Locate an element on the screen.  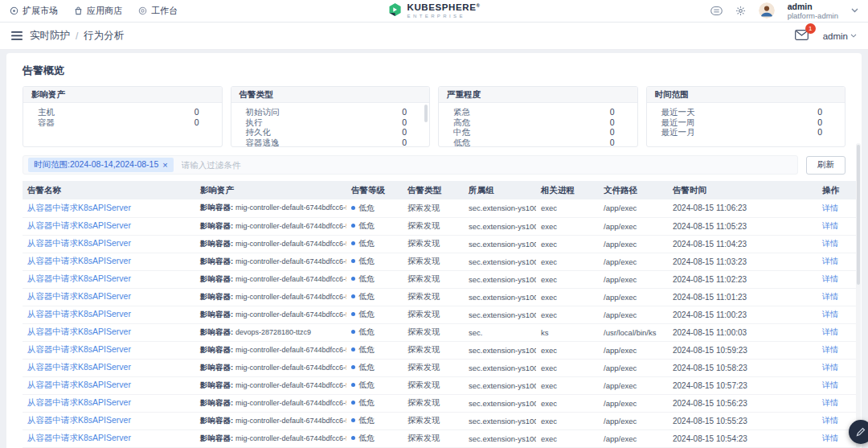
card-stat-row: 最近一周 0 is located at coordinates (746, 122).